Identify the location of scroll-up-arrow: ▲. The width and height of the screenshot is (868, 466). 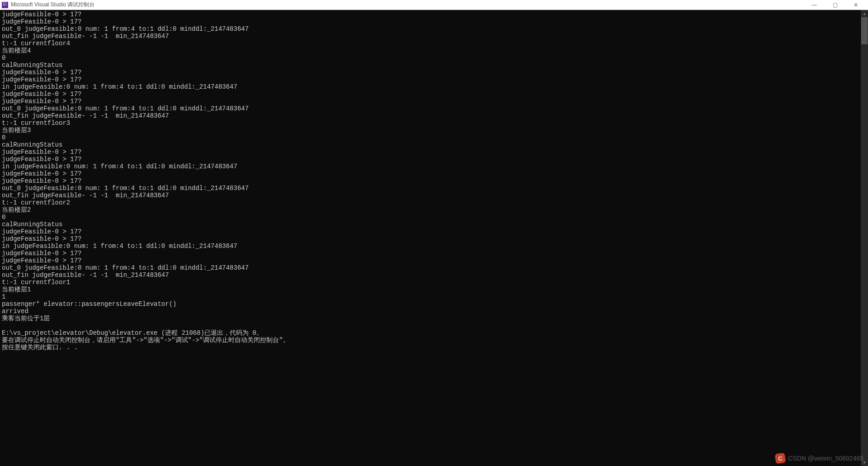
(864, 14).